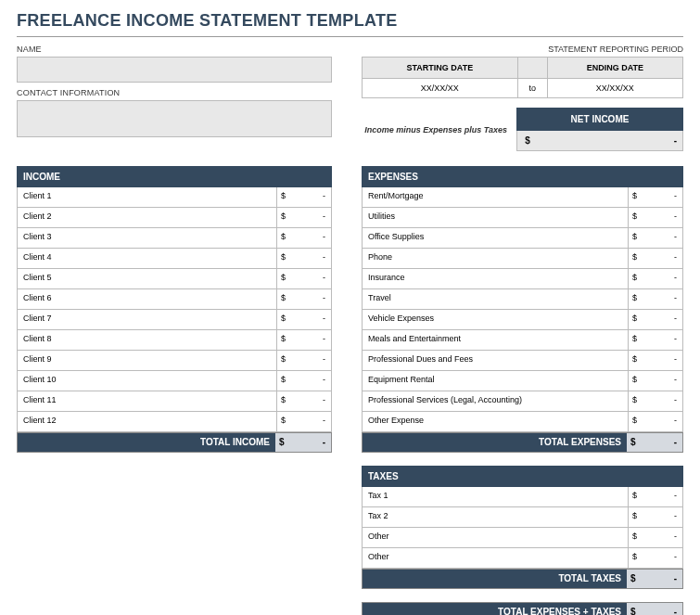 This screenshot has width=700, height=615. Describe the element at coordinates (174, 70) in the screenshot. I see `name-input` at that location.